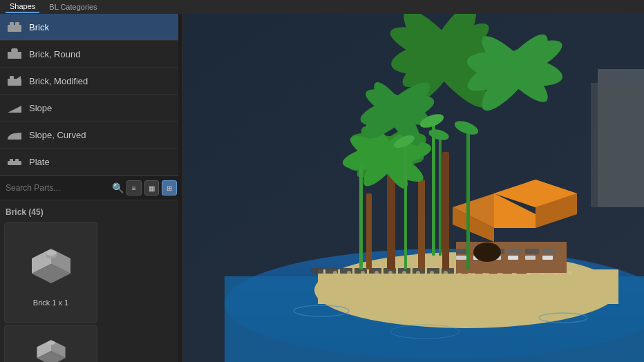  What do you see at coordinates (15, 135) in the screenshot?
I see `slope-curved-icon` at bounding box center [15, 135].